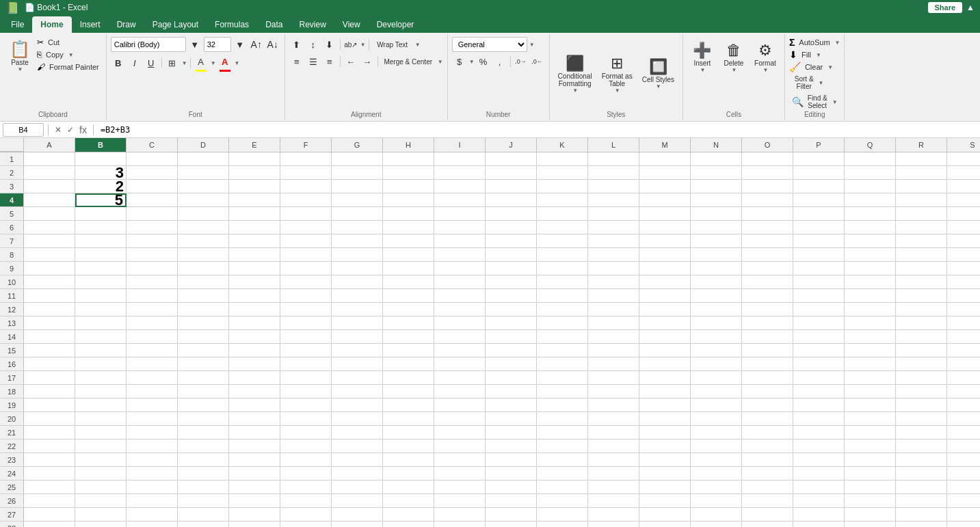 This screenshot has width=980, height=527. What do you see at coordinates (152, 460) in the screenshot?
I see `cell-C23` at bounding box center [152, 460].